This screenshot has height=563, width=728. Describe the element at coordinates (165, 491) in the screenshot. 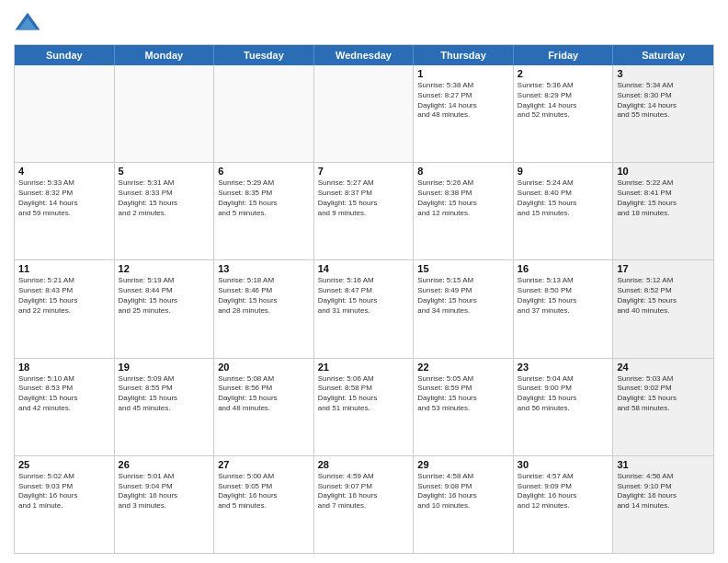

I see `cell-info: Sunrise: 5:01 AM Sunset: 9:04 PM Dayligh…` at that location.